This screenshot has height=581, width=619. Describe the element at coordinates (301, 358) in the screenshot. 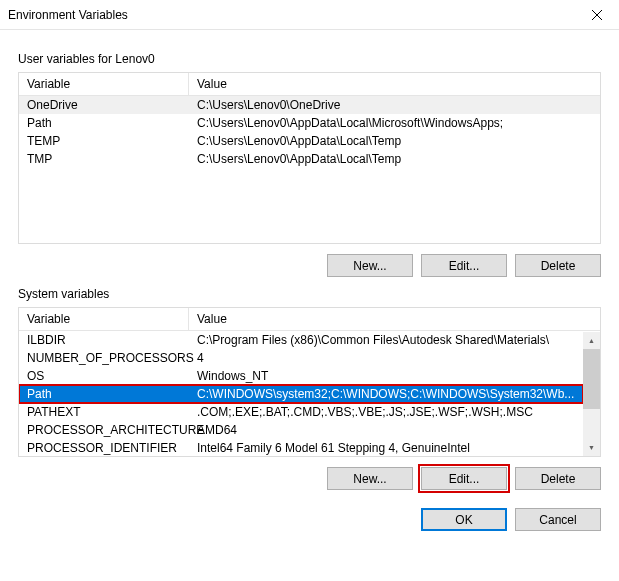

I see `table-row: NUMBER_OF_PROCESSORS 4` at that location.